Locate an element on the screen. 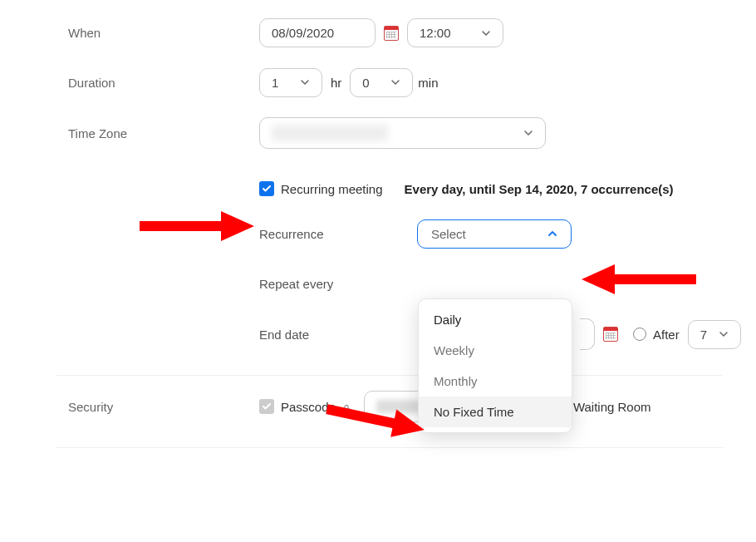  date-input: 08/09/2020 is located at coordinates (317, 33).